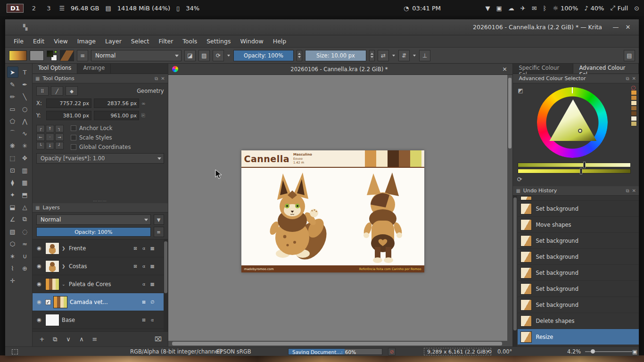 This screenshot has width=644, height=362. I want to click on volume-widget: ♪ 40%, so click(594, 8).